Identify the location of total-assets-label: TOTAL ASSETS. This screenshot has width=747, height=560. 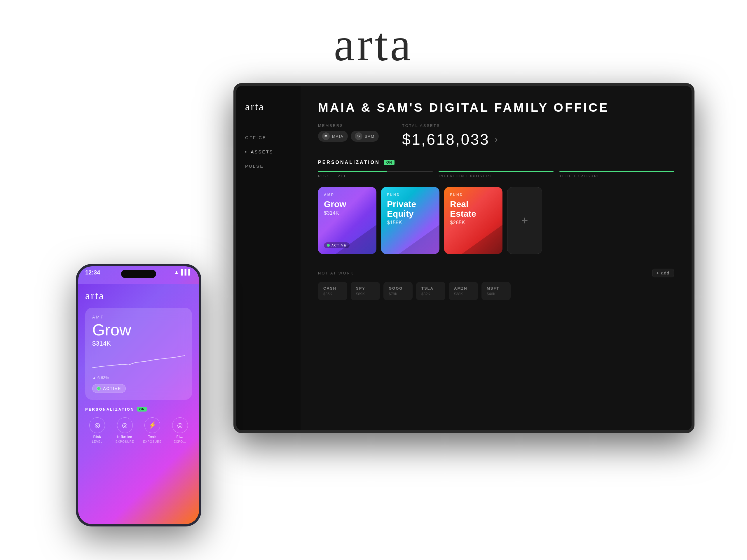
(450, 126).